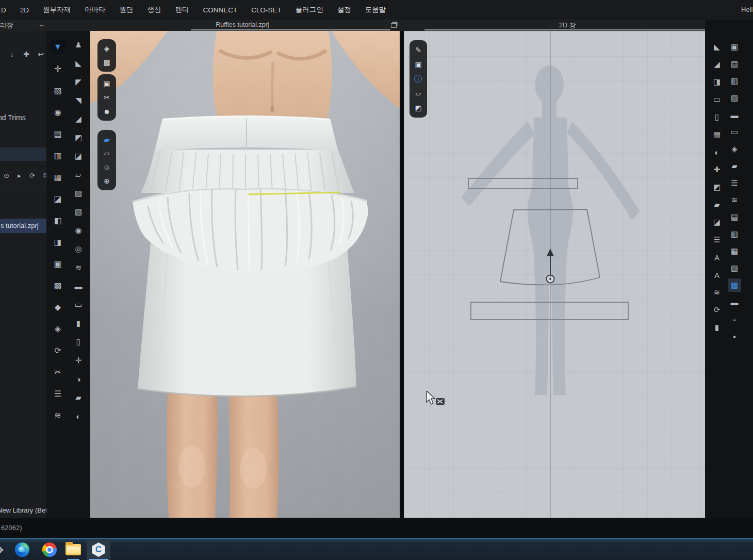  I want to click on fold-pleats-button: ▧, so click(734, 268).